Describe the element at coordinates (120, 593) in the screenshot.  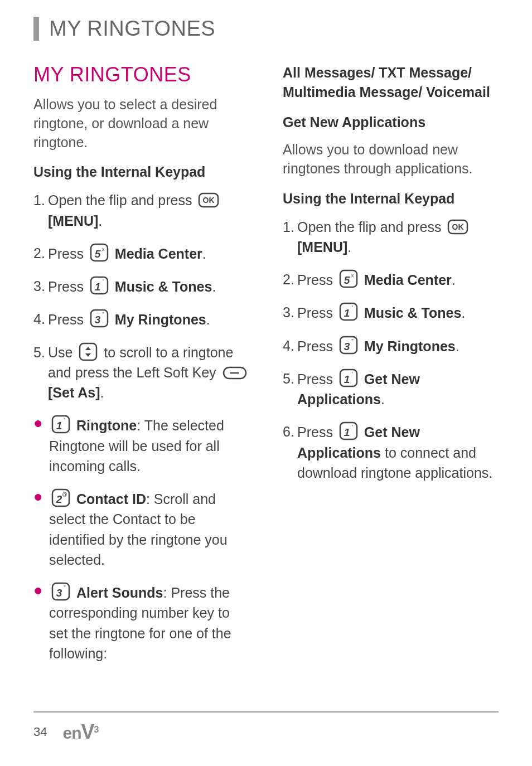
I see `bullet-title: Alert Sounds` at that location.